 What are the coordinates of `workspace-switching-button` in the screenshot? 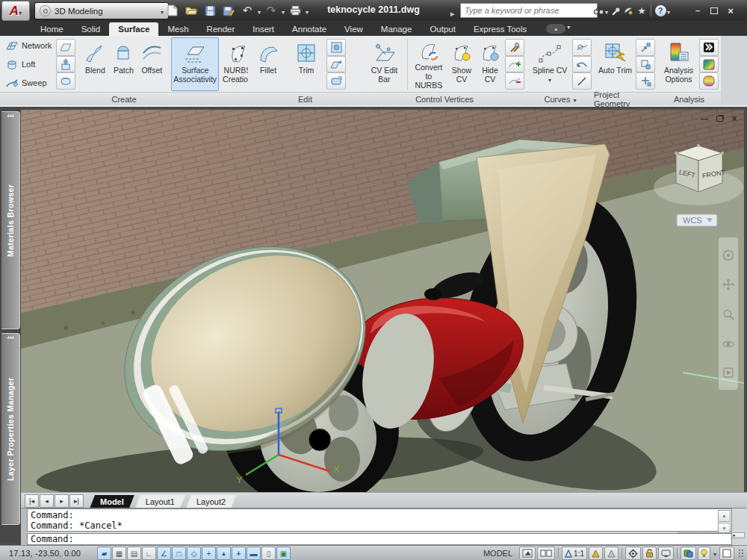 It's located at (633, 553).